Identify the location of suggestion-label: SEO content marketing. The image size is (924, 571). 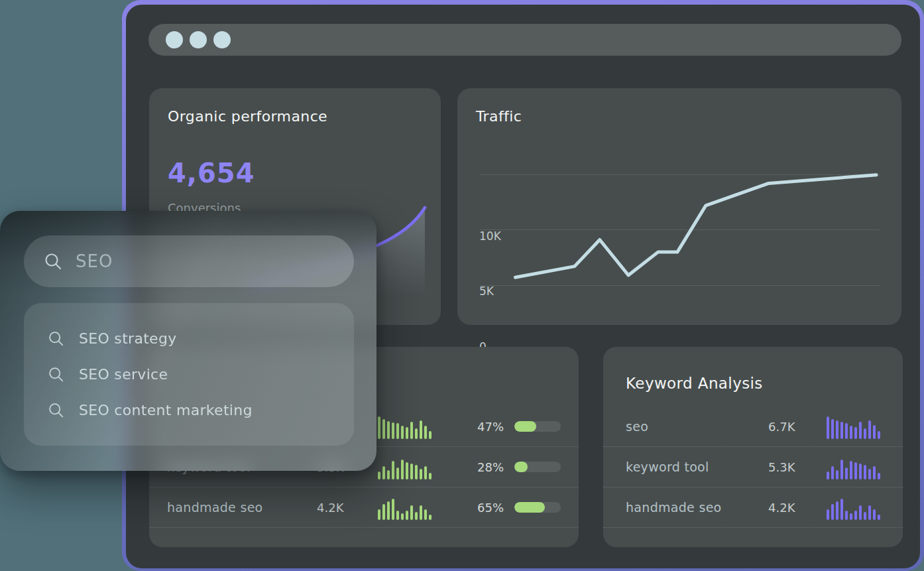
(166, 410).